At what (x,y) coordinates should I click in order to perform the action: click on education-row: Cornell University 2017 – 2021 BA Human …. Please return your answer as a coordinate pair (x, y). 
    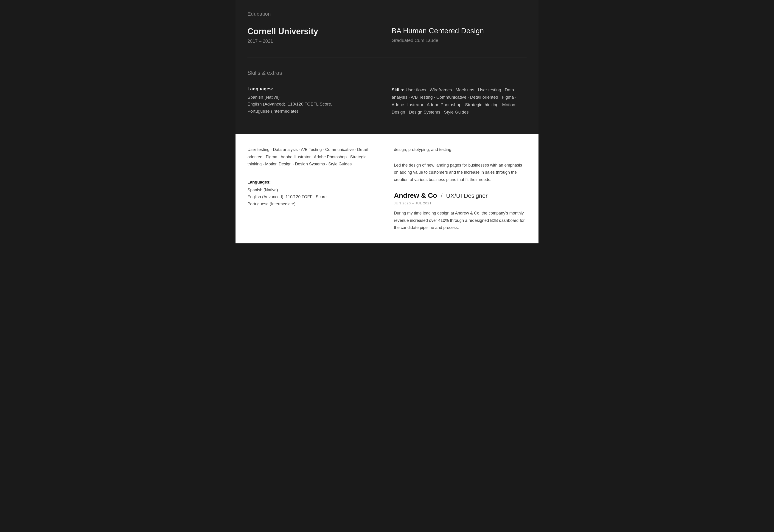
    Looking at the image, I should click on (387, 35).